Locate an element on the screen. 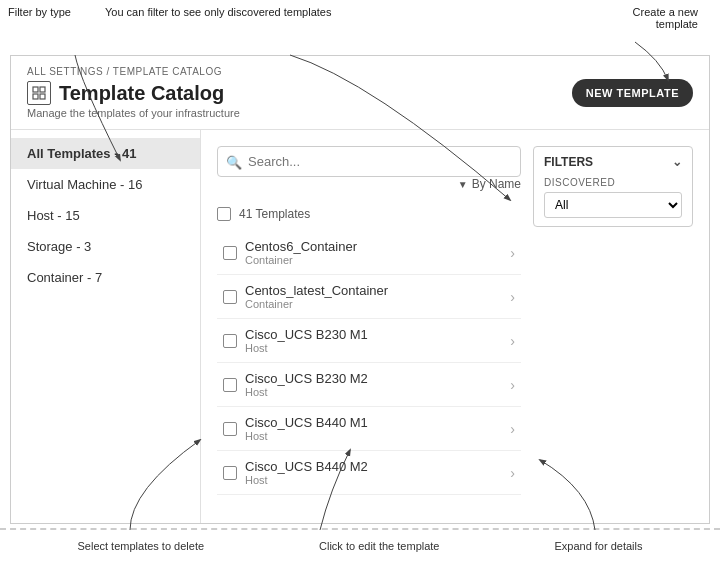 The height and width of the screenshot is (577, 720). bottom-annotations: Select templates to delete Click to edit… is located at coordinates (360, 545).